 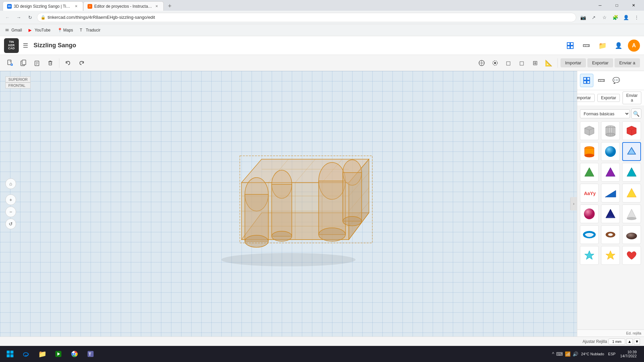 I want to click on tinkercad-logo: TINKERCAD, so click(x=11, y=46).